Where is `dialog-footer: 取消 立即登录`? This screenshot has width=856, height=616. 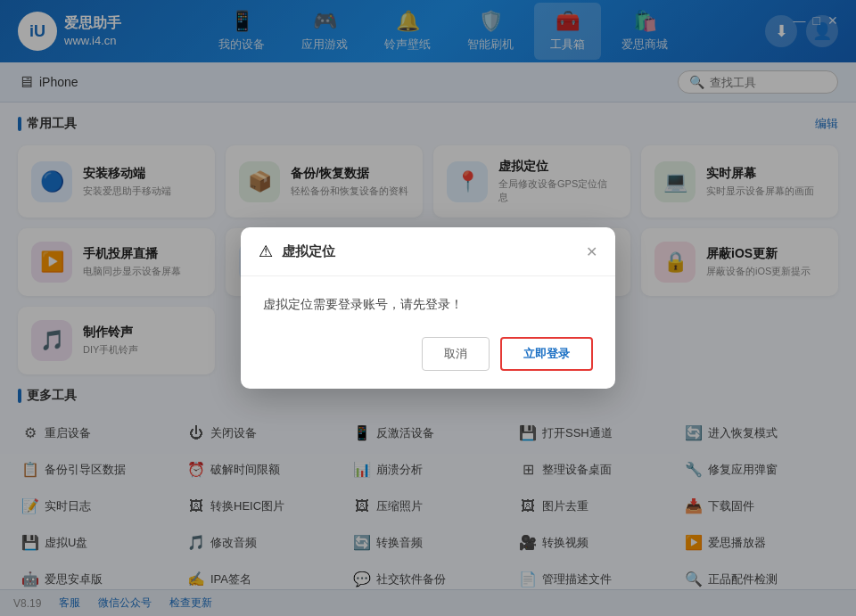 dialog-footer: 取消 立即登录 is located at coordinates (428, 363).